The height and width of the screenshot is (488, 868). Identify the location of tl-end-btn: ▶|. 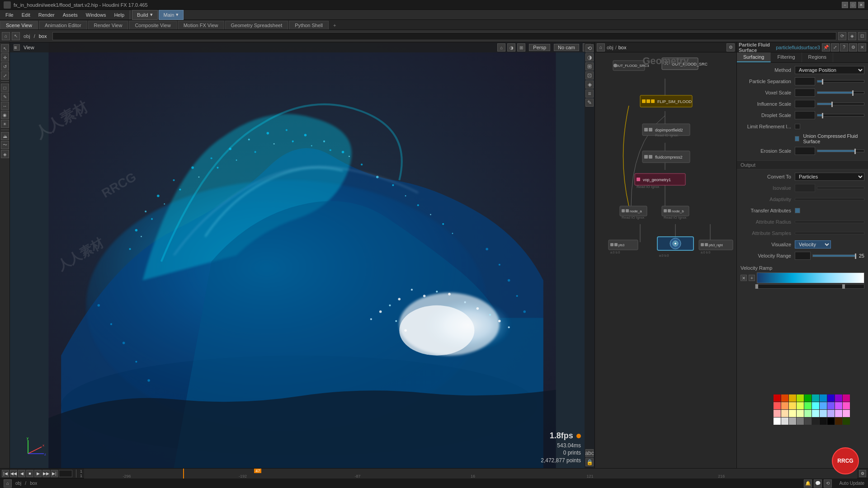
(54, 474).